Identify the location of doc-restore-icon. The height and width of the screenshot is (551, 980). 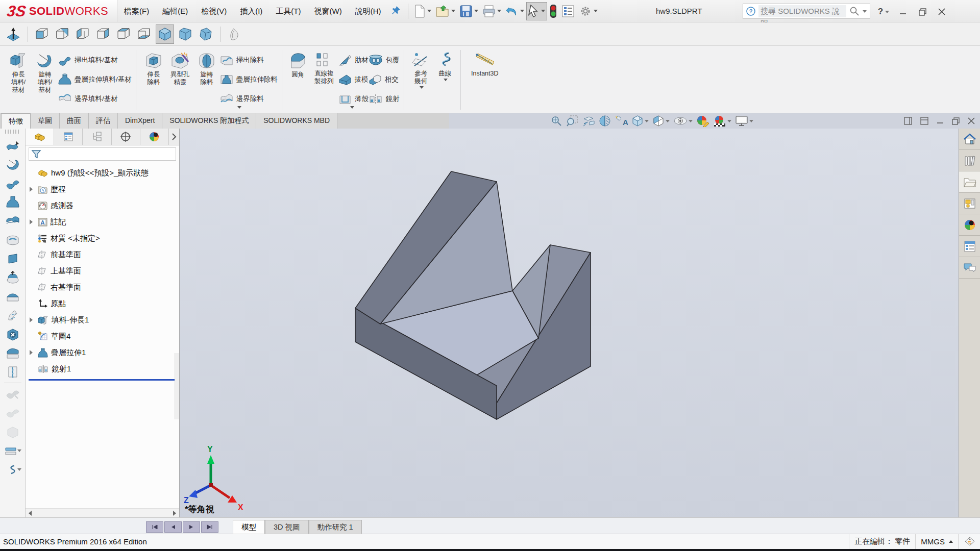
(955, 121).